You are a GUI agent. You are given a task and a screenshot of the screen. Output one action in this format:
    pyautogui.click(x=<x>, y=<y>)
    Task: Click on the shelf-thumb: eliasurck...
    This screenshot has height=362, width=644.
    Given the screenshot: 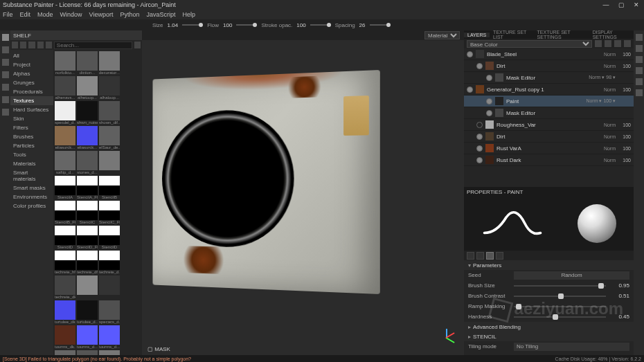 What is the action you would take?
    pyautogui.click(x=87, y=138)
    